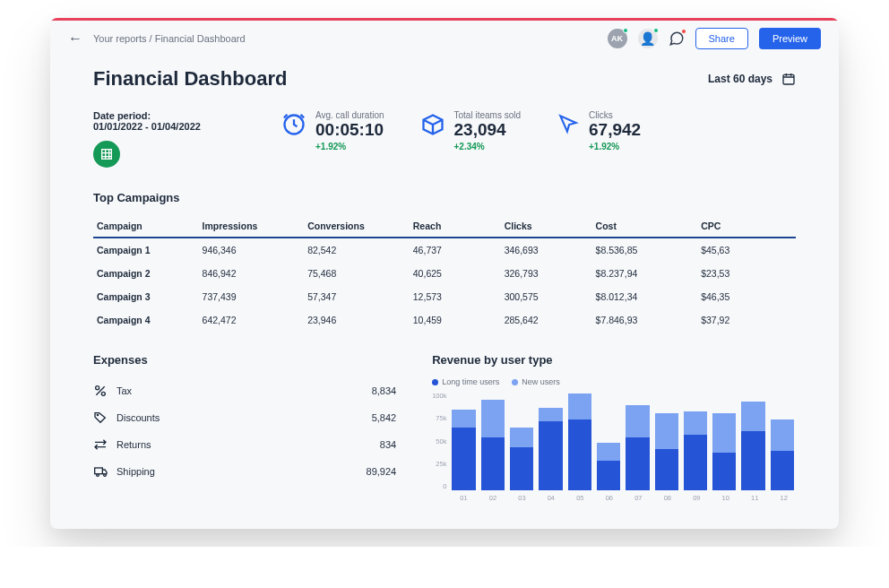  What do you see at coordinates (444, 320) in the screenshot?
I see `table-row: Campaign 4642,47223,94610,459285,642$7.8…` at bounding box center [444, 320].